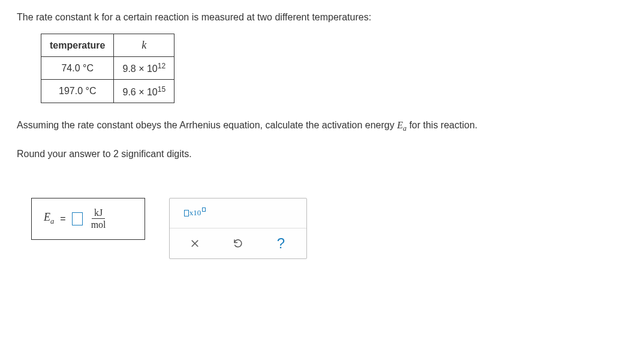  I want to click on placeholder-box-icon, so click(186, 213).